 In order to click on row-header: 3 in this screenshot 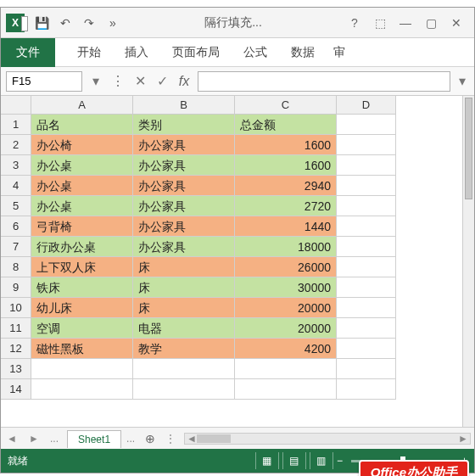, I will do `click(16, 165)`.